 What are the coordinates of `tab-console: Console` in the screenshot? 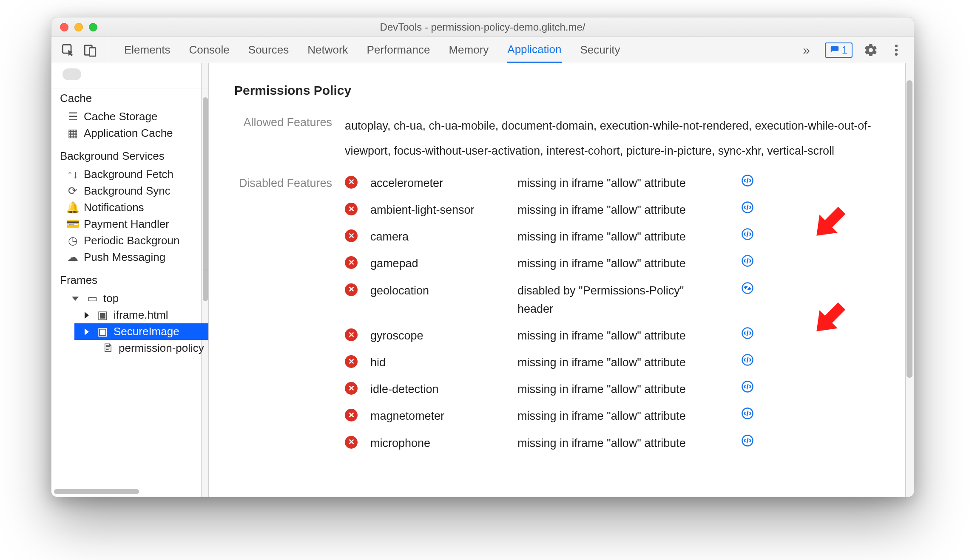 It's located at (209, 50).